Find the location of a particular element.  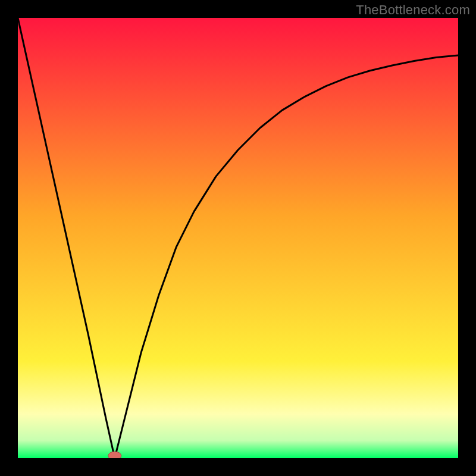

watermark-text: TheBottleneck.com is located at coordinates (413, 10).